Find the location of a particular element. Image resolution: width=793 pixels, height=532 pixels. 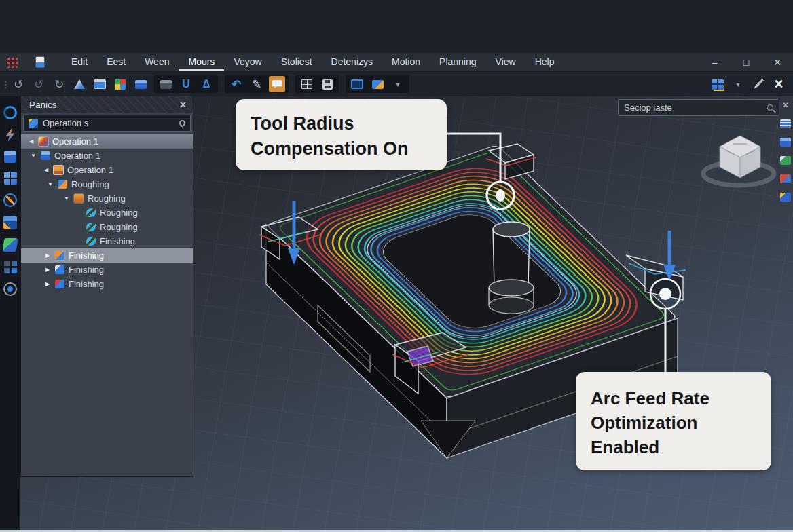

undo-alt-icon: ↺ is located at coordinates (39, 84).